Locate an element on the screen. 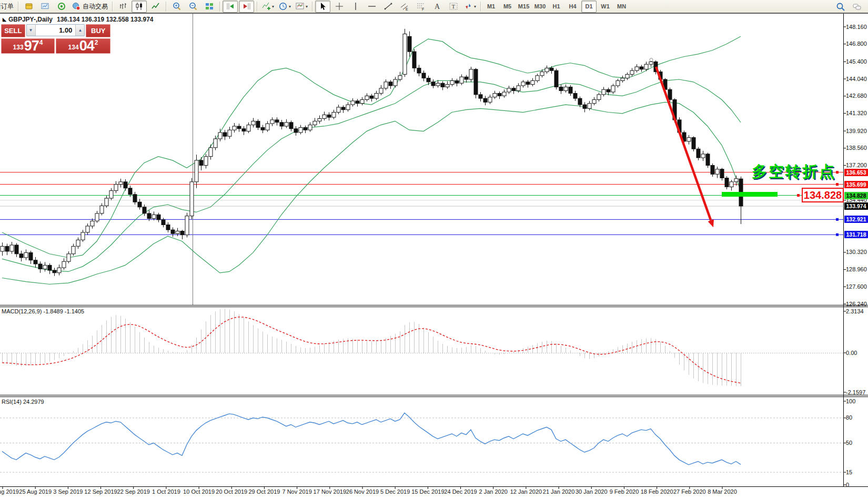 This screenshot has height=499, width=868. signal-button is located at coordinates (61, 6).